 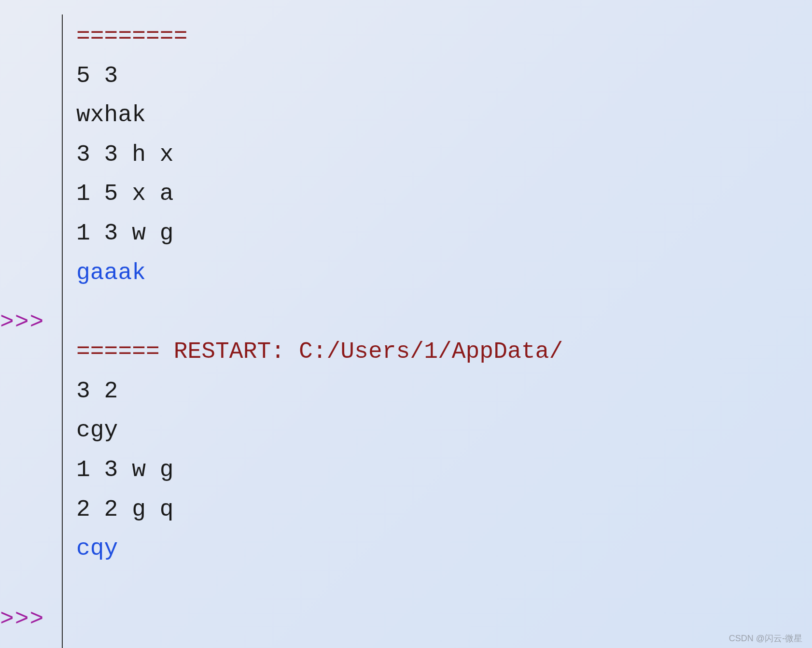 What do you see at coordinates (444, 76) in the screenshot?
I see `input-line: 5 3` at bounding box center [444, 76].